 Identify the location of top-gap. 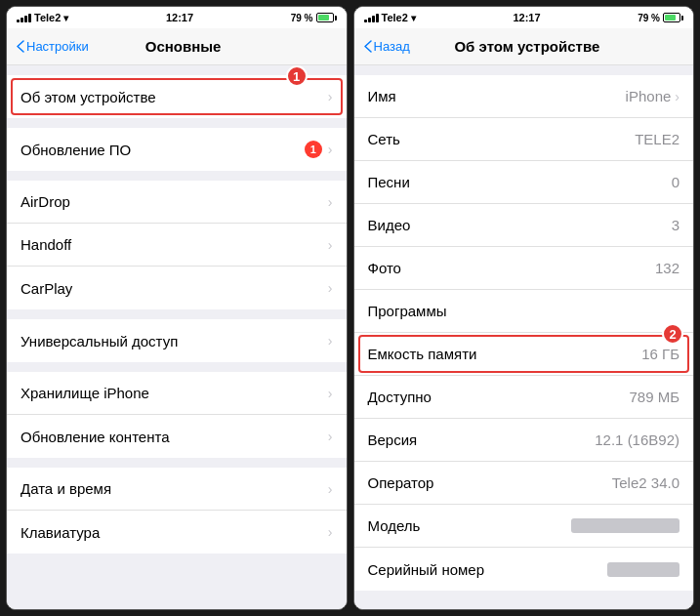
(524, 70).